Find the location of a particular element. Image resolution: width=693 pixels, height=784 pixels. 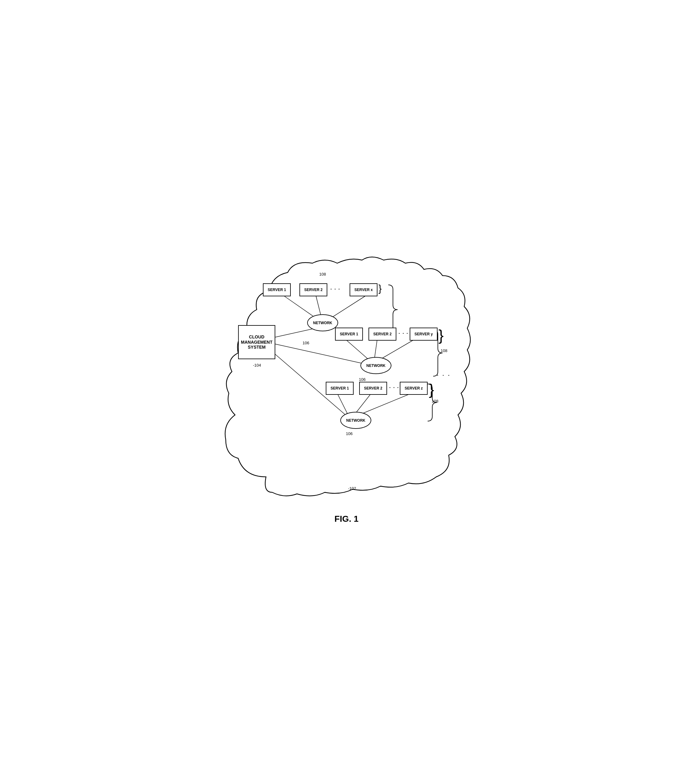

dots-top: · · · is located at coordinates (335, 289).